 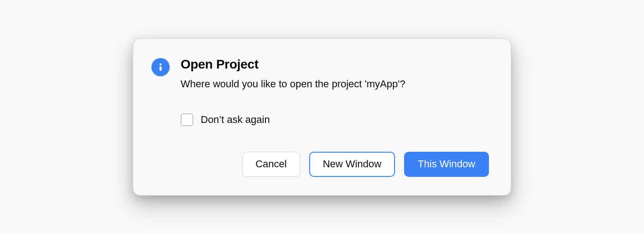 What do you see at coordinates (335, 64) in the screenshot?
I see `dialog-title: Open Project` at bounding box center [335, 64].